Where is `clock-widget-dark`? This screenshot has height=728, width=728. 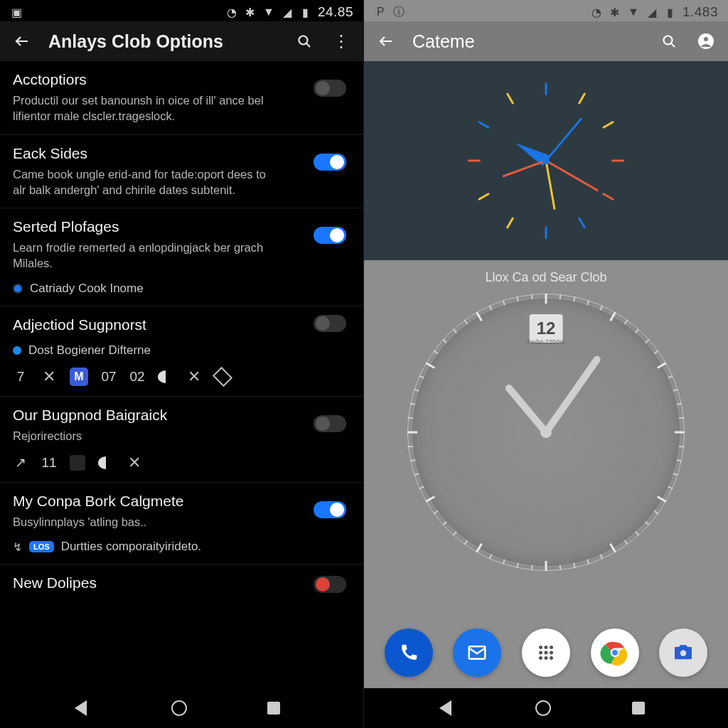 clock-widget-dark is located at coordinates (546, 161).